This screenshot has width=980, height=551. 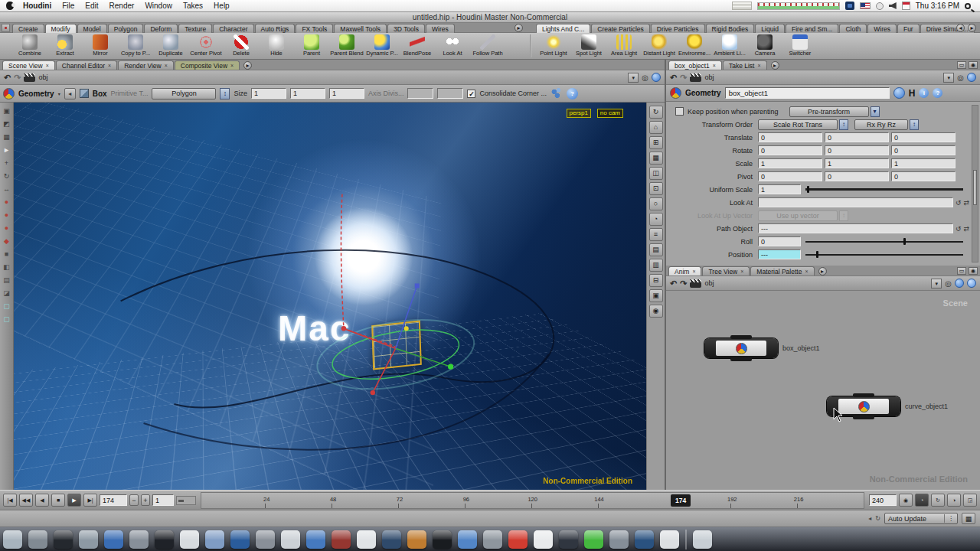 What do you see at coordinates (472, 93) in the screenshot?
I see `consolidate-checkbox: ✓` at bounding box center [472, 93].